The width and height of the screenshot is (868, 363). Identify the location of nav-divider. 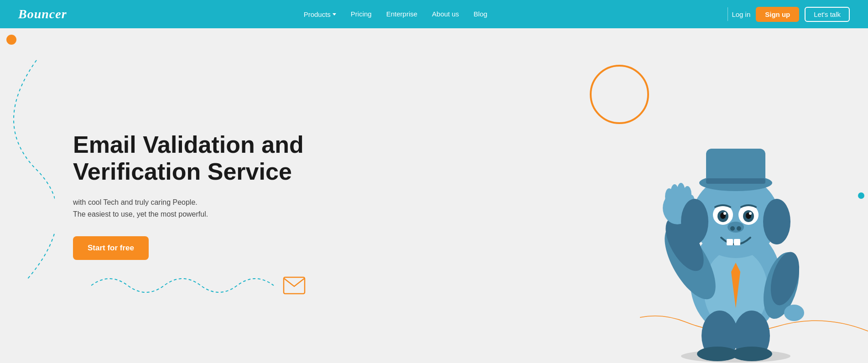
(728, 14).